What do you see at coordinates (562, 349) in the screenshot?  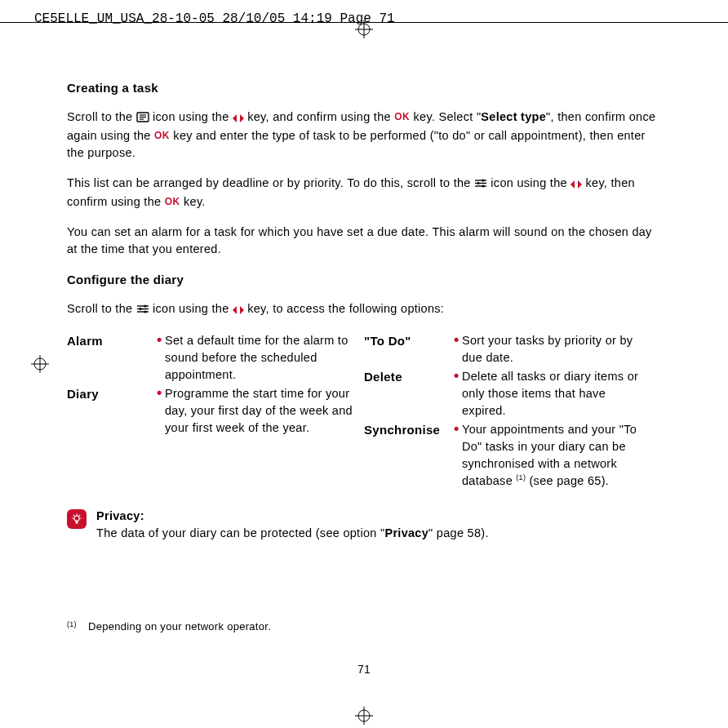 I see `option-text: Sort your tasks by priority or by due da…` at bounding box center [562, 349].